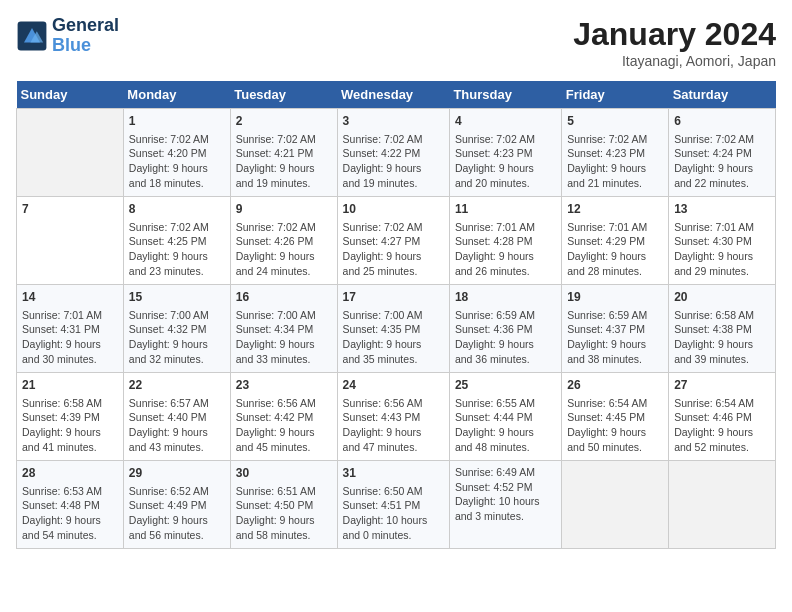 This screenshot has height=612, width=792. What do you see at coordinates (396, 417) in the screenshot?
I see `calendar-week-4: 21Sunrise: 6:58 AMSunset: 4:39 PMDayligh…` at bounding box center [396, 417].